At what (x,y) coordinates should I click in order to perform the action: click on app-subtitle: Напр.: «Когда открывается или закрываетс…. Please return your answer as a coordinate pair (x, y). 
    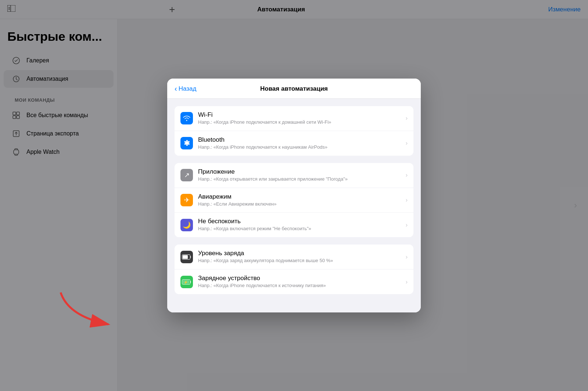
    Looking at the image, I should click on (299, 179).